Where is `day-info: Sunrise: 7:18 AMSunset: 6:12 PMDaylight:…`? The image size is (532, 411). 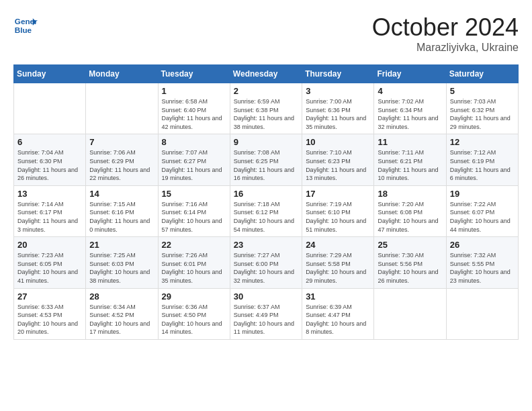 day-info: Sunrise: 7:18 AMSunset: 6:12 PMDaylight:… is located at coordinates (266, 217).